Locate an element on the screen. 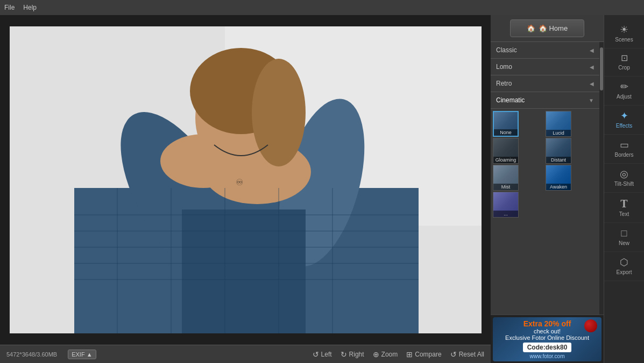 Image resolution: width=644 pixels, height=363 pixels. filter-category-cinematic: Cinematic ▼ is located at coordinates (545, 100).